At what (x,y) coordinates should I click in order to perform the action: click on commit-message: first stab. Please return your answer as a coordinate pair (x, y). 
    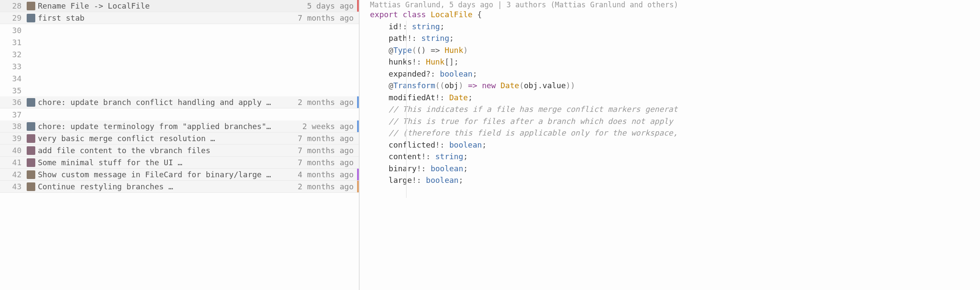
    Looking at the image, I should click on (168, 18).